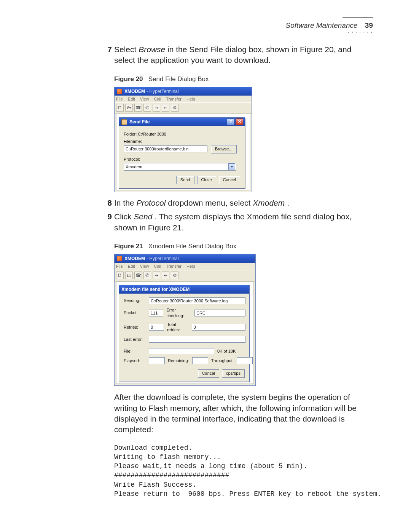  I want to click on retries-value: 0, so click(156, 327).